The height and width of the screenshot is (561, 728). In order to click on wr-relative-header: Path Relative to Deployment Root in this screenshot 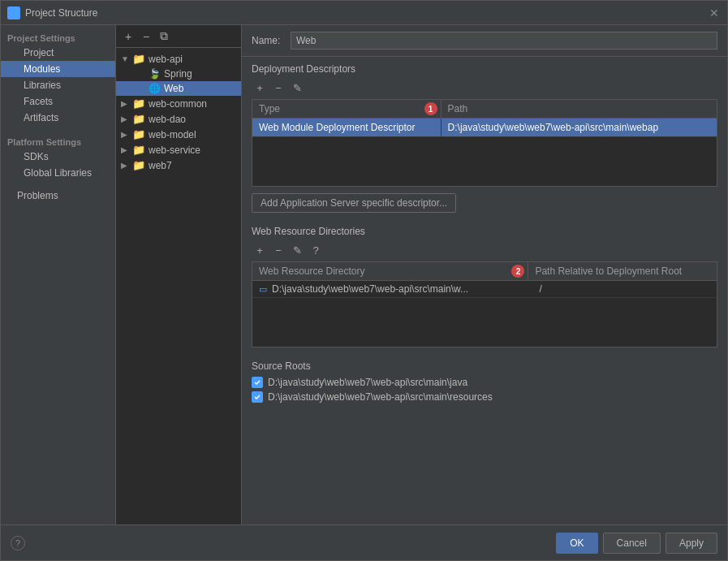, I will do `click(622, 271)`.